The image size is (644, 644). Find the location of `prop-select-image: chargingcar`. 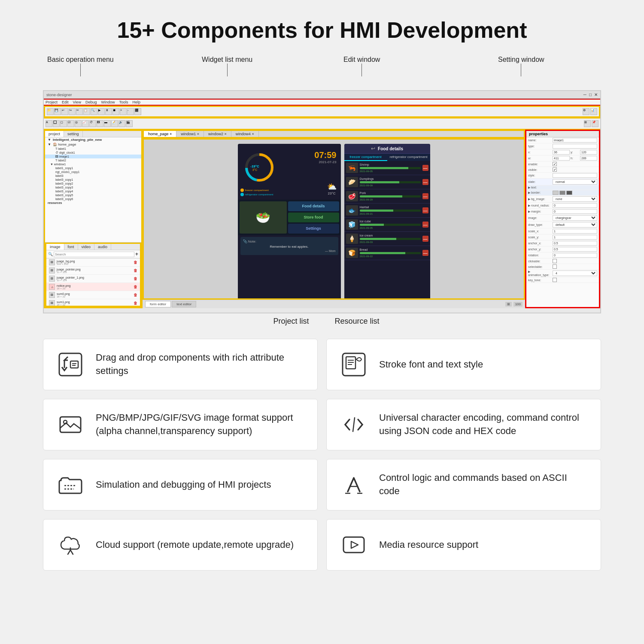

prop-select-image: chargingcar is located at coordinates (575, 218).